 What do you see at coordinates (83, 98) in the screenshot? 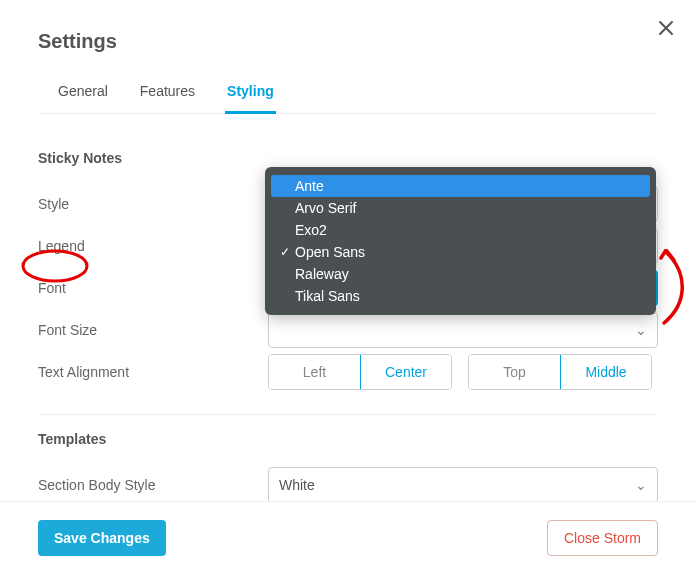
I see `tab-general: General` at bounding box center [83, 98].